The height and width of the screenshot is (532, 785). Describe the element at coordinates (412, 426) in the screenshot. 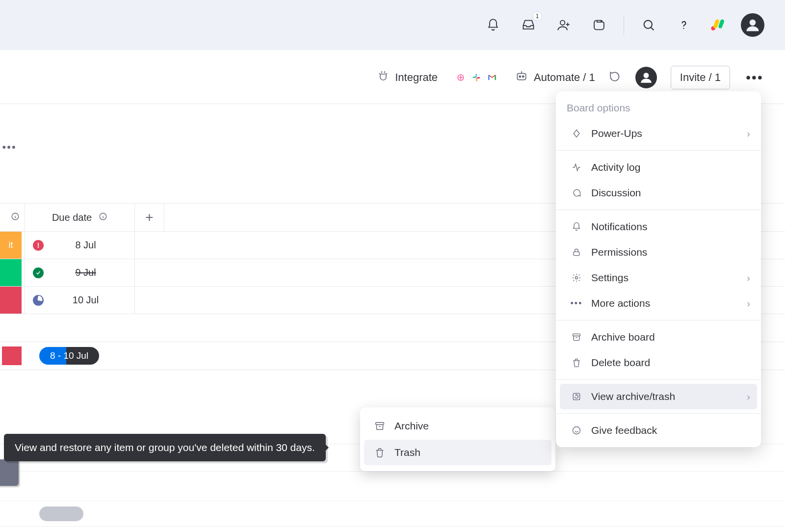

I see `submenu-archive-label: Archive` at that location.